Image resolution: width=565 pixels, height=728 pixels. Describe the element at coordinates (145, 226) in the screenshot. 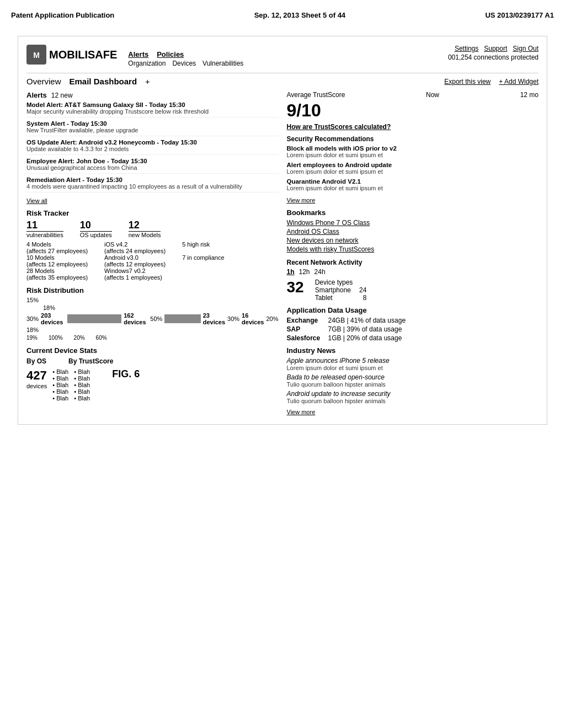

I see `new-models-count: 12` at that location.